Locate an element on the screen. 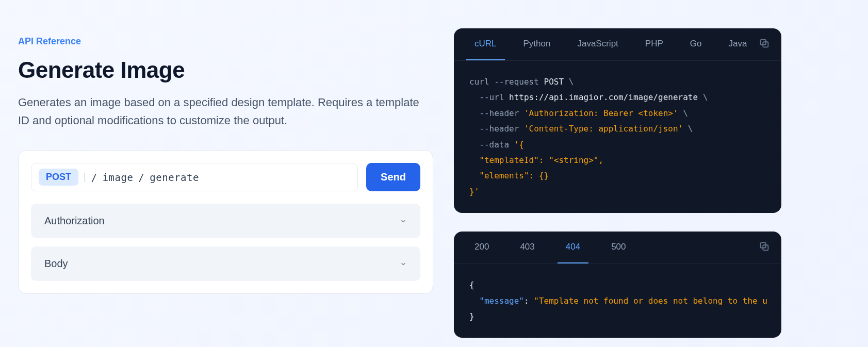 The height and width of the screenshot is (347, 868). status-tabs: 200 403 404 500 is located at coordinates (618, 247).